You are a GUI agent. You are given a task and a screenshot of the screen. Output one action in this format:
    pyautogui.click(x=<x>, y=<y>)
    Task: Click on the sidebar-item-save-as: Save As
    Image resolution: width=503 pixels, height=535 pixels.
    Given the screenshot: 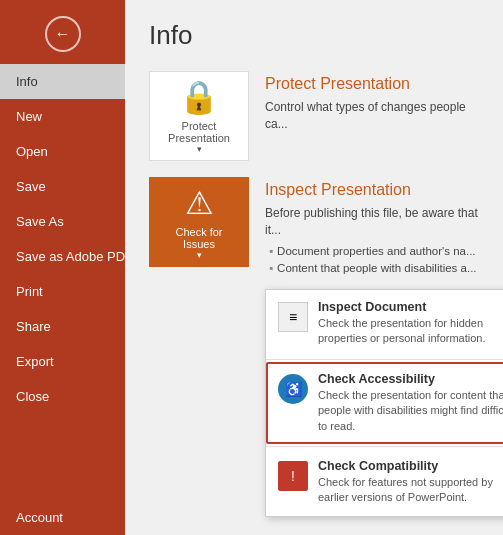 What is the action you would take?
    pyautogui.click(x=62, y=222)
    